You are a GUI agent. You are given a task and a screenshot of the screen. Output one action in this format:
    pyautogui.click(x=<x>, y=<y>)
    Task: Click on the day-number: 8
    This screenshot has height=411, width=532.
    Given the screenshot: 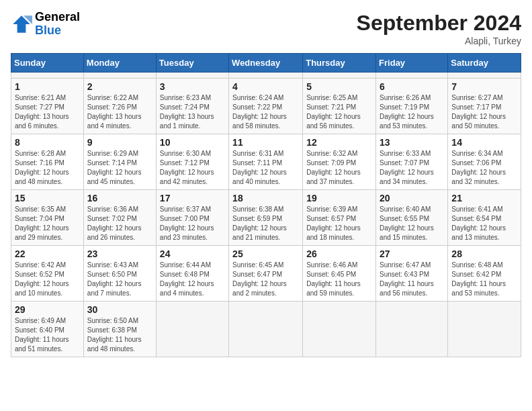 What is the action you would take?
    pyautogui.click(x=47, y=142)
    